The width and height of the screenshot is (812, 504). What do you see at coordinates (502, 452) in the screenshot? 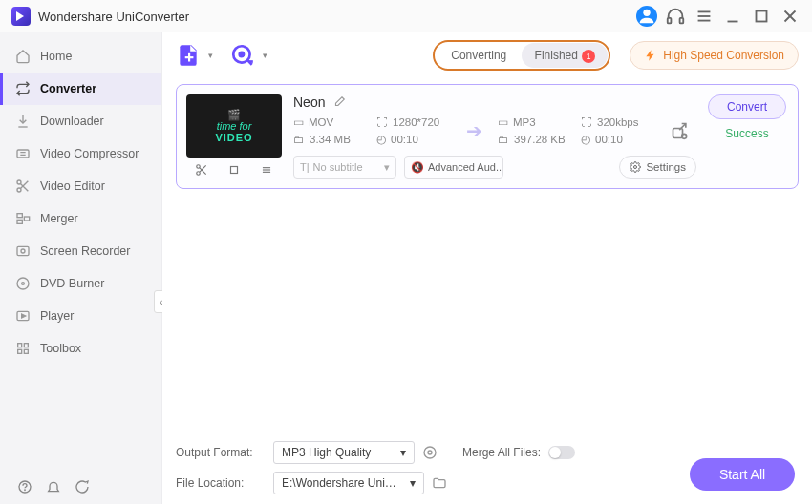
I see `merge-label: Merge All Files:` at bounding box center [502, 452].